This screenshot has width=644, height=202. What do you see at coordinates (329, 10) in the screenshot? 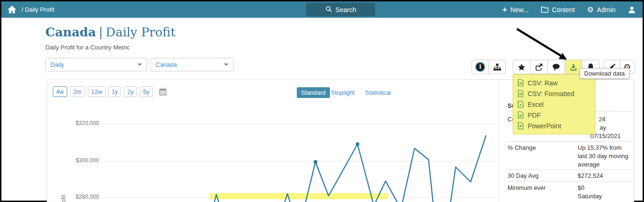
I see `search-icon` at bounding box center [329, 10].